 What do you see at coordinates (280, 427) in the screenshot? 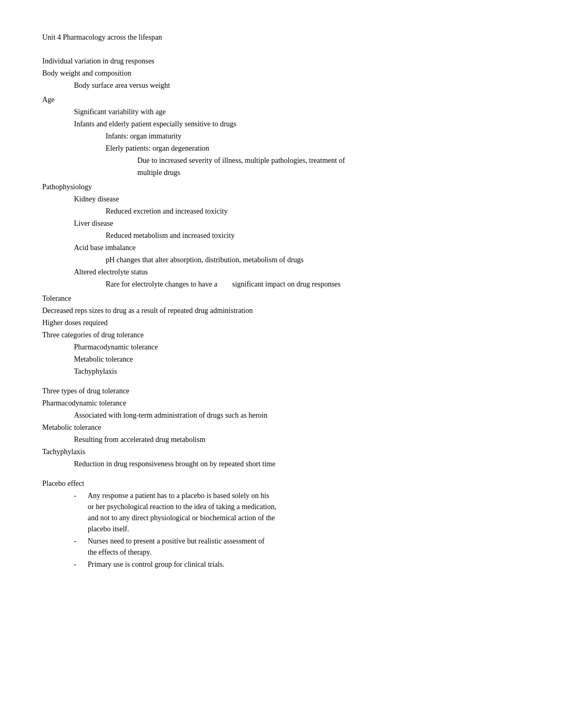
I see `metabolic-tolerance2: Metabolic tolerance` at bounding box center [280, 427].